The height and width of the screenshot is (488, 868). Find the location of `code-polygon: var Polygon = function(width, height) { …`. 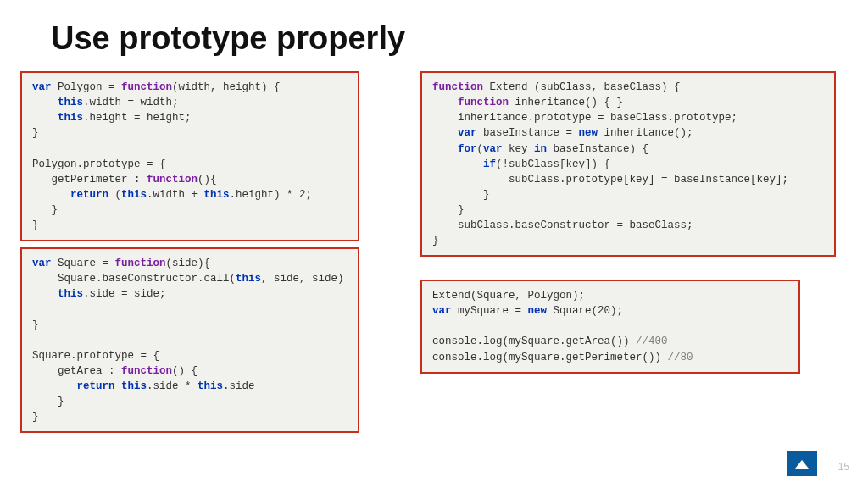

code-polygon: var Polygon = function(width, height) { … is located at coordinates (190, 156).